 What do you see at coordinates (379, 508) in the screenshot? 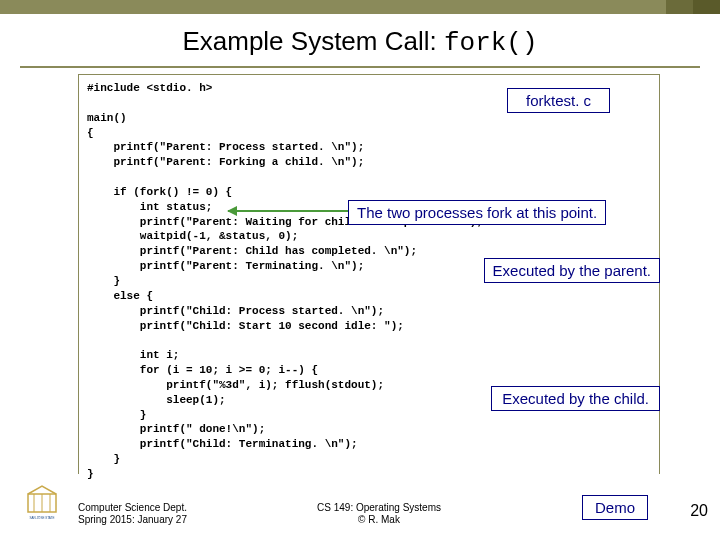
I see `footer-course: CS 149: Operating Systems` at bounding box center [379, 508].